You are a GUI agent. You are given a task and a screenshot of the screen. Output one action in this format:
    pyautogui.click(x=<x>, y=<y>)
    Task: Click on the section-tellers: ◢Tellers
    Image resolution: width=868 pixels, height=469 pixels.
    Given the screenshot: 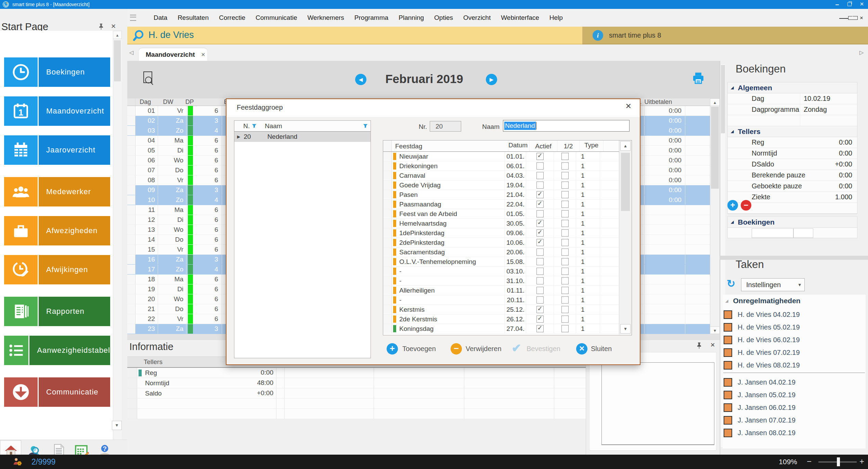 What is the action you would take?
    pyautogui.click(x=792, y=132)
    